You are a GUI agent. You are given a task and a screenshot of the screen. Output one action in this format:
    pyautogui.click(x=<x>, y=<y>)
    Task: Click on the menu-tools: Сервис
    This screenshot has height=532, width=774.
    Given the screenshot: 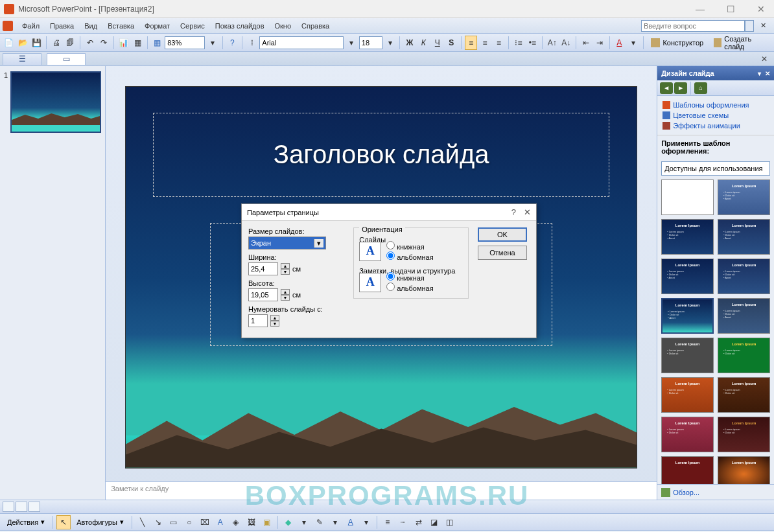 What is the action you would take?
    pyautogui.click(x=193, y=26)
    